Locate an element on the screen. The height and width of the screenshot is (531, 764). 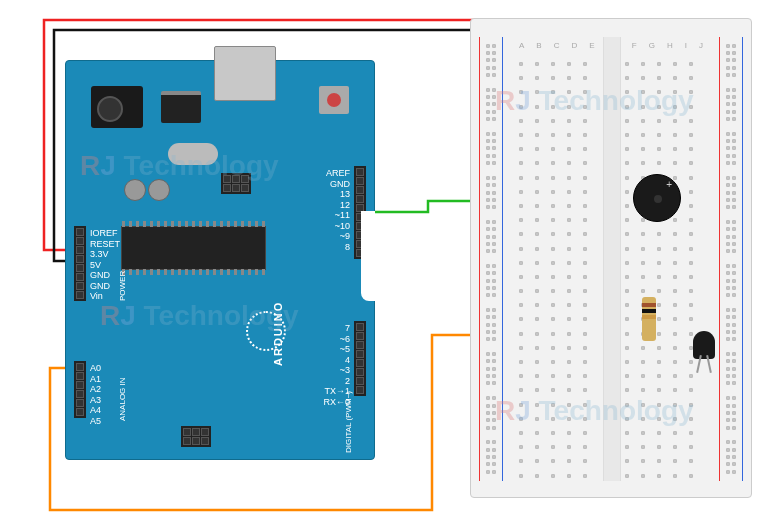
col-labels-right: F G H I J is located at coordinates (668, 46).